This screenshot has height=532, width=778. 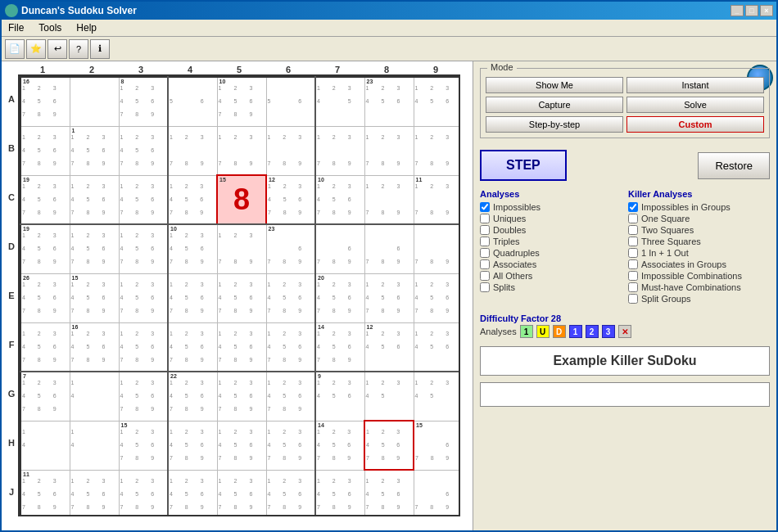 I want to click on check-all-others: All Others, so click(x=550, y=276).